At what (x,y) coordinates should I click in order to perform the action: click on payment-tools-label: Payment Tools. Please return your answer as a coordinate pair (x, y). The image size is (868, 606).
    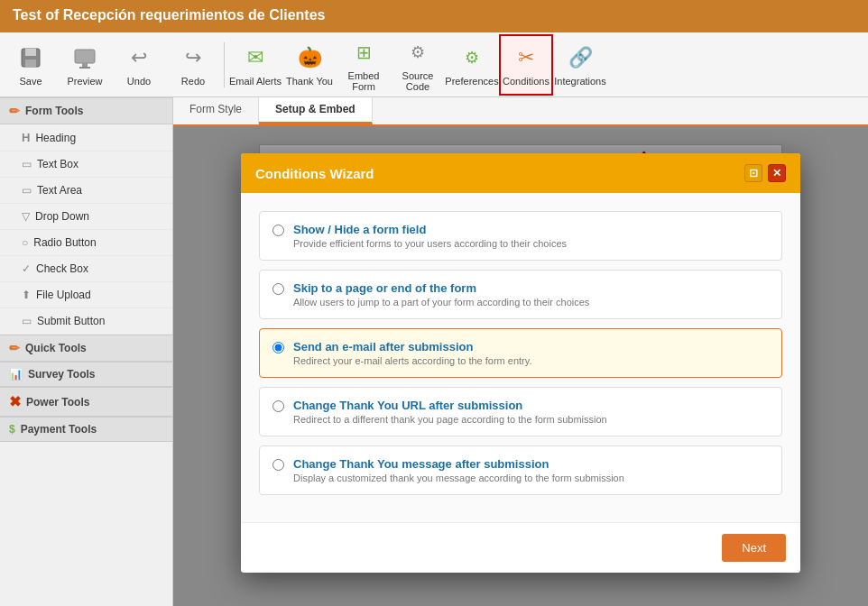
    Looking at the image, I should click on (59, 429).